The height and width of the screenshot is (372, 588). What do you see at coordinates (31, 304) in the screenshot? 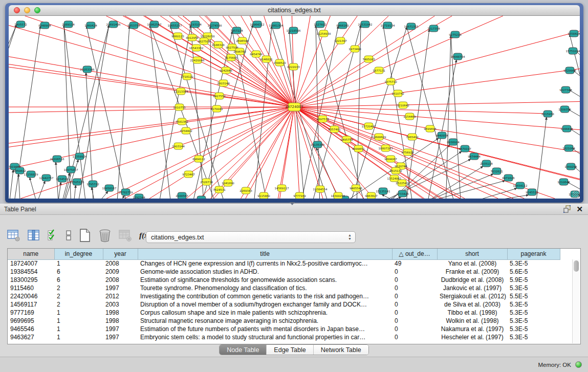
I see `table-cell: 14569117` at bounding box center [31, 304].